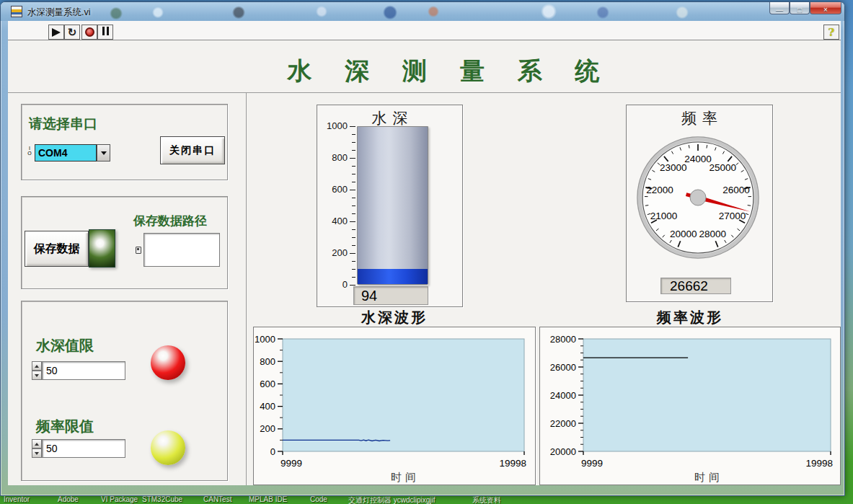  What do you see at coordinates (124, 242) in the screenshot?
I see `save-groupbox: 保存数据 保存数据路径` at bounding box center [124, 242].